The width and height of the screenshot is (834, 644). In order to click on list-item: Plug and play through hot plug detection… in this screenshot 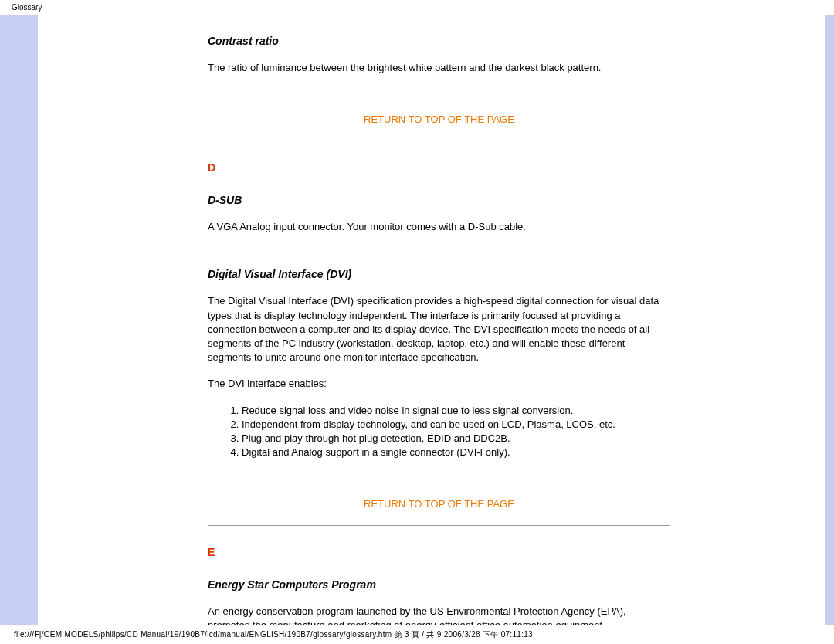, I will do `click(456, 439)`.